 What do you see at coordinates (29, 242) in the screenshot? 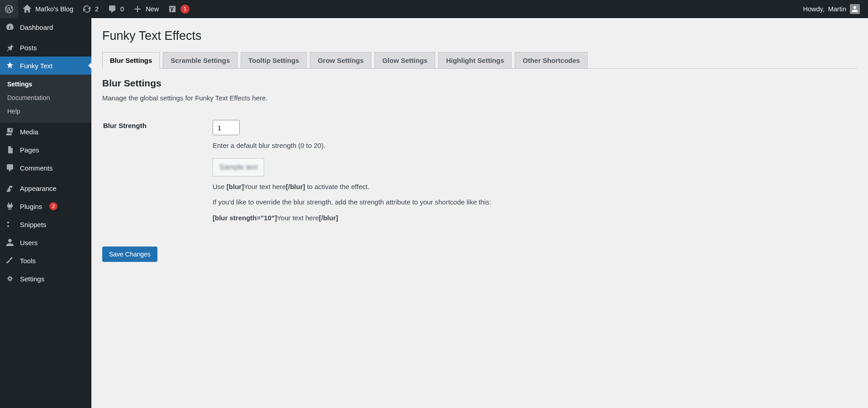
I see `sidebar-label: Users` at bounding box center [29, 242].